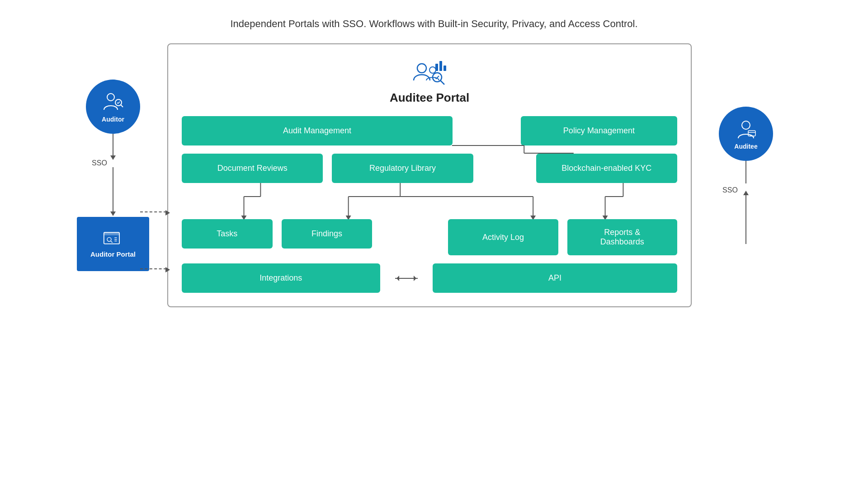 The image size is (868, 488). Describe the element at coordinates (99, 163) in the screenshot. I see `auditor-sso-label: SSO` at that location.